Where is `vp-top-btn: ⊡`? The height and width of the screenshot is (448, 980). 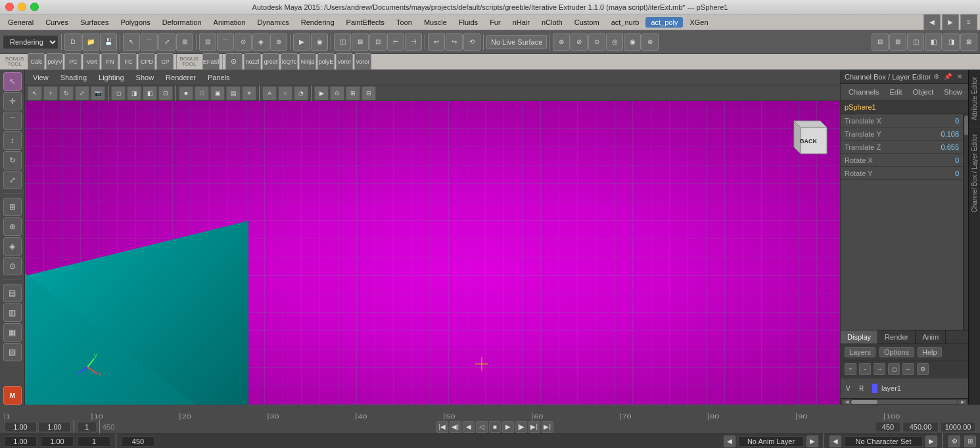
vp-top-btn: ⊡ is located at coordinates (166, 93).